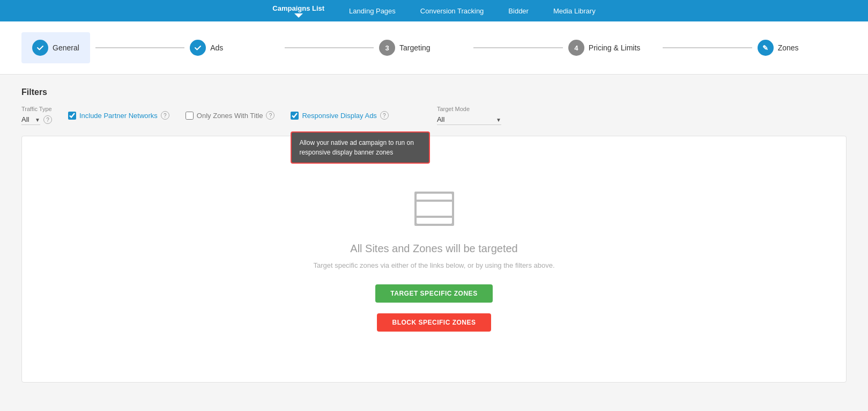 Image resolution: width=868 pixels, height=411 pixels. Describe the element at coordinates (339, 115) in the screenshot. I see `responsive-display-checkbox-group: Responsive Display Ads ?` at that location.